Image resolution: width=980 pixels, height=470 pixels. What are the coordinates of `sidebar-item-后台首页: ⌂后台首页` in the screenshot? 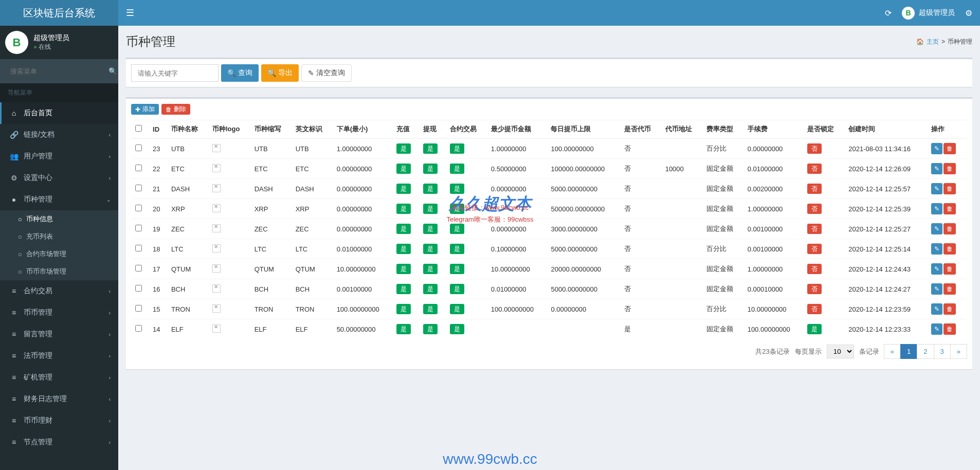 It's located at (59, 113).